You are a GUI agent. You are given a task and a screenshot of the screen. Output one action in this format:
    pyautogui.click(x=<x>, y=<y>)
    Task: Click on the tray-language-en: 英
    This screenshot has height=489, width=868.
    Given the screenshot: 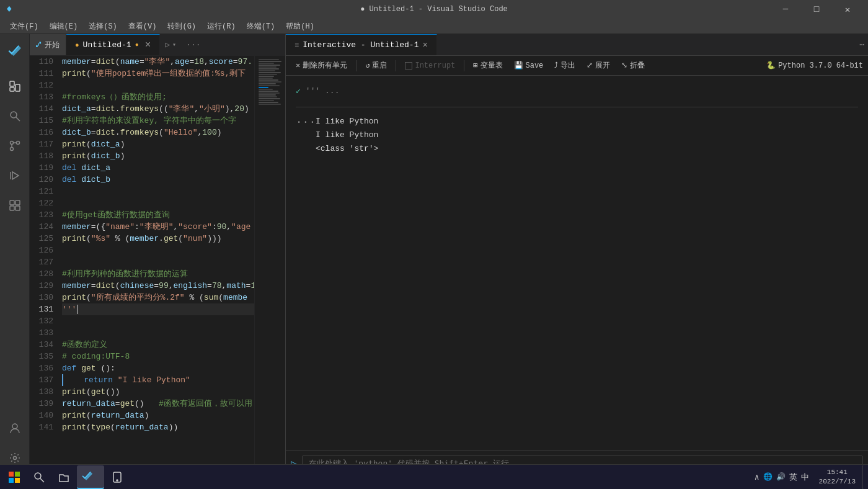 What is the action you would take?
    pyautogui.click(x=794, y=477)
    